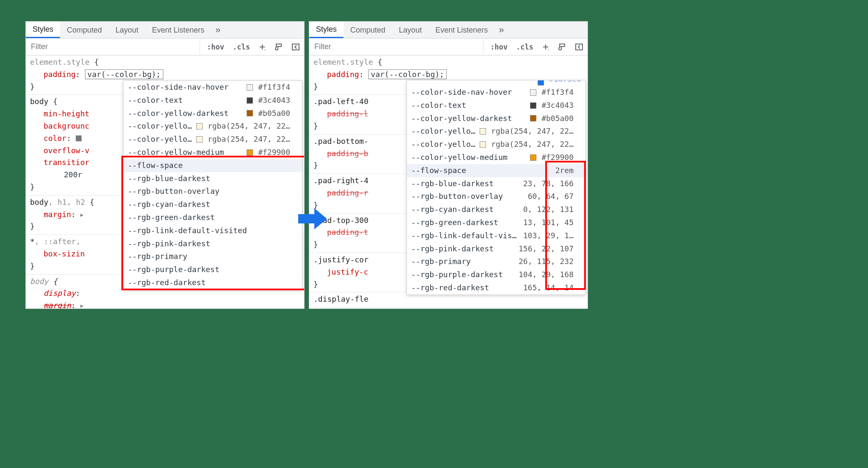 The image size is (868, 468). Describe the element at coordinates (274, 113) in the screenshot. I see `autocomplete-item-value: #b05a00` at that location.